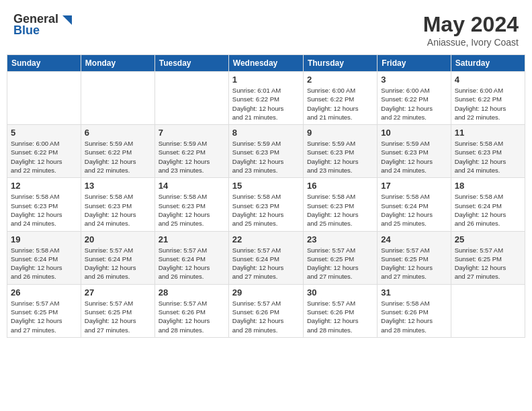 The width and height of the screenshot is (532, 411). What do you see at coordinates (488, 239) in the screenshot?
I see `day-number: 25` at bounding box center [488, 239].